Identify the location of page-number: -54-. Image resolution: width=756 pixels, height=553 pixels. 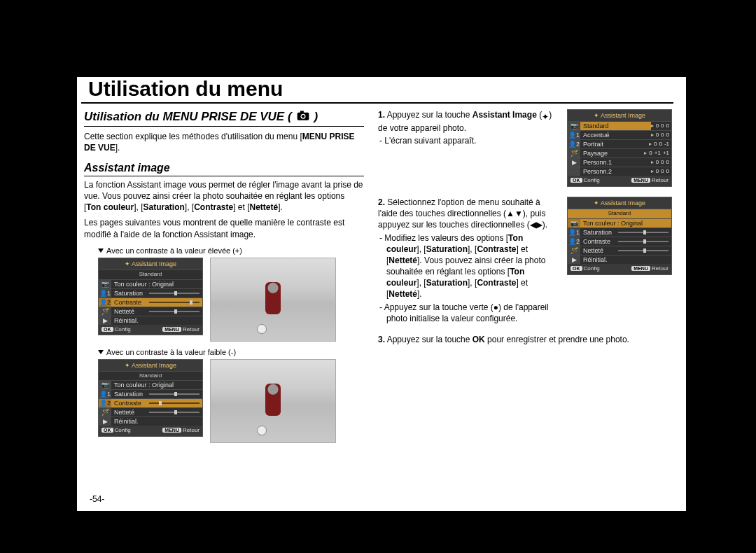
(97, 499).